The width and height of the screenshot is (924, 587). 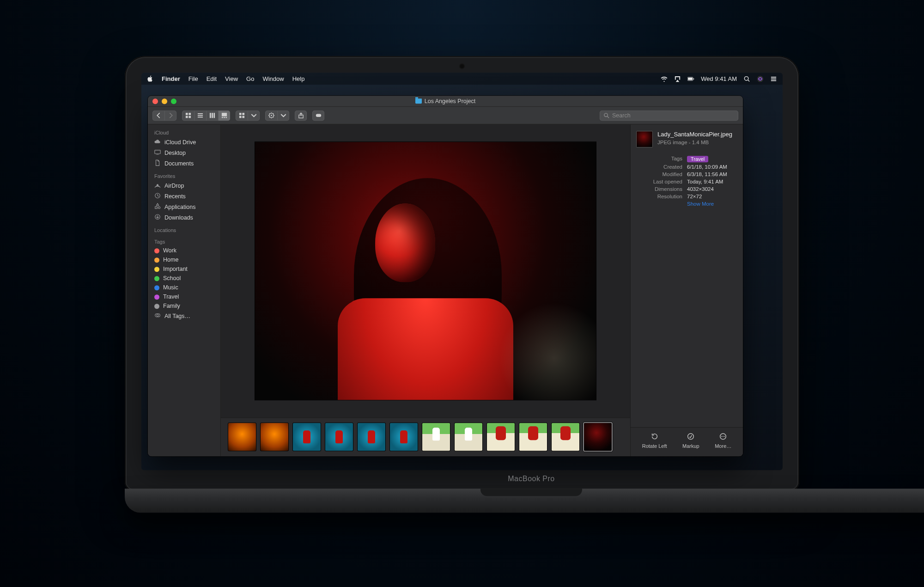 What do you see at coordinates (318, 116) in the screenshot?
I see `edit-tags-button` at bounding box center [318, 116].